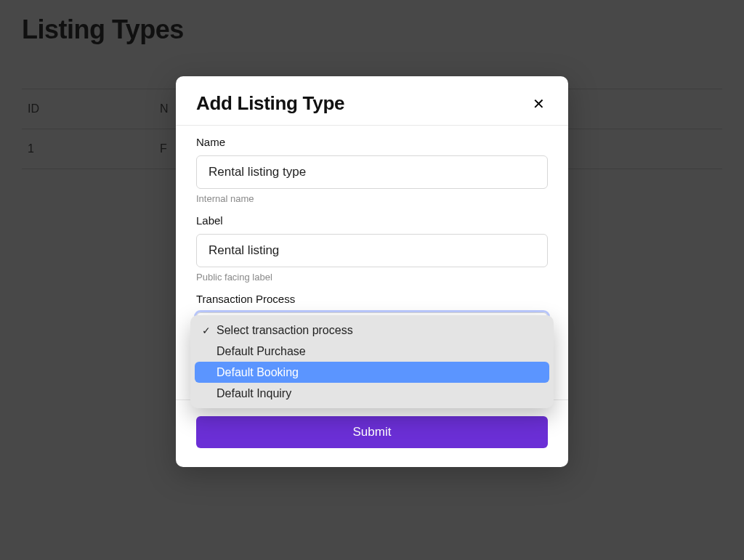  Describe the element at coordinates (539, 104) in the screenshot. I see `close-icon: ✕` at that location.